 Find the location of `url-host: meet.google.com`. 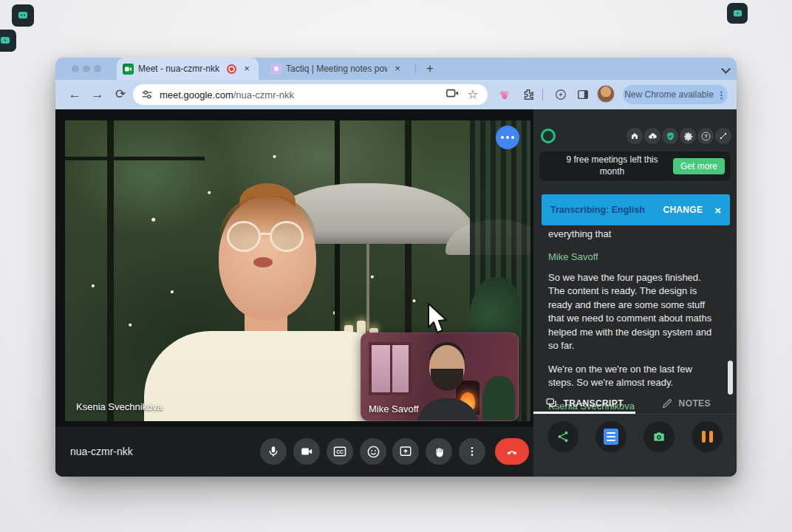

url-host: meet.google.com is located at coordinates (197, 95).